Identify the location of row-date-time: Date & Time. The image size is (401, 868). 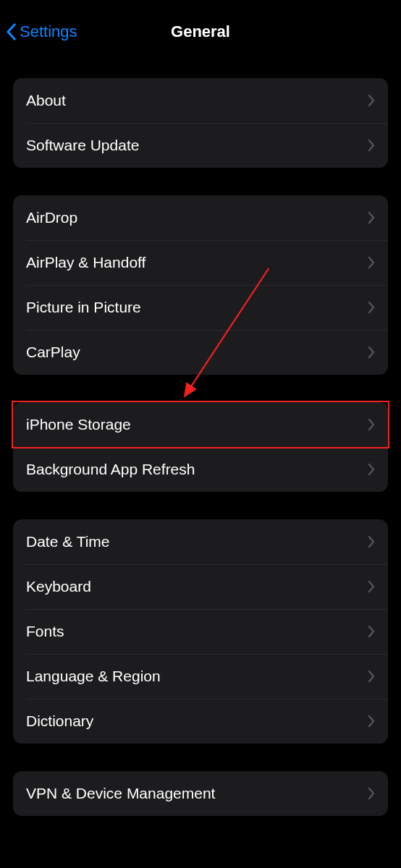
(200, 542).